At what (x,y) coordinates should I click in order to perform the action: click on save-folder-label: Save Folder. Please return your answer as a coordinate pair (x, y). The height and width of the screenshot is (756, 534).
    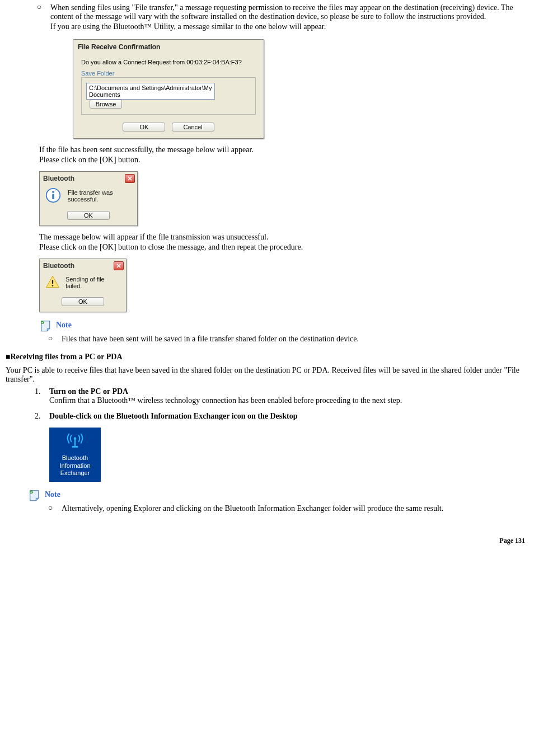
    Looking at the image, I should click on (168, 73).